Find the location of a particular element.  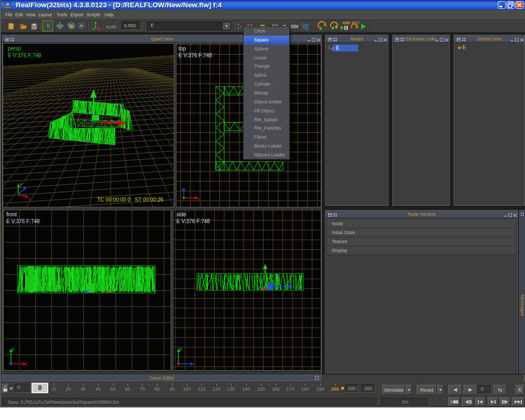

svg-text: TC 00:00:00 0 ST 00:00:26 is located at coordinates (130, 200).